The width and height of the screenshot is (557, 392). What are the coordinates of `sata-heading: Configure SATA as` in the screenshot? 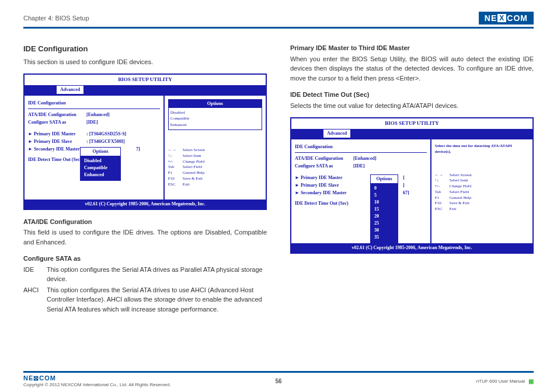 It's located at (145, 259).